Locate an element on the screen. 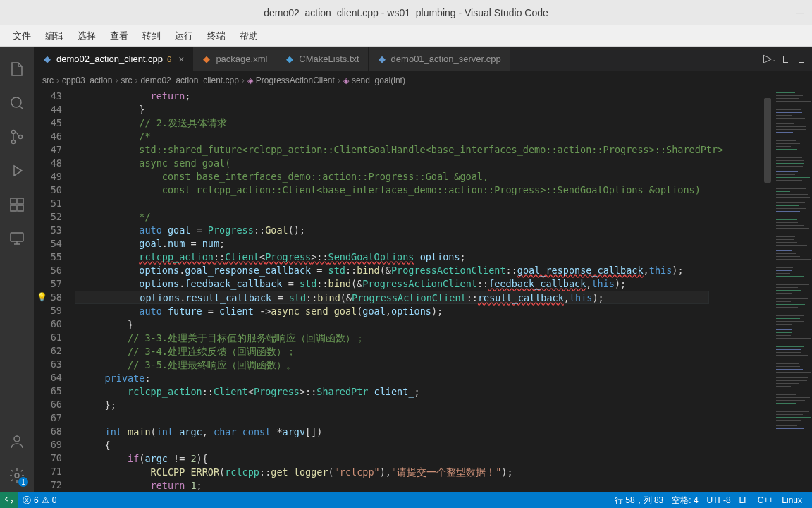  code-line: return; is located at coordinates (419, 96).